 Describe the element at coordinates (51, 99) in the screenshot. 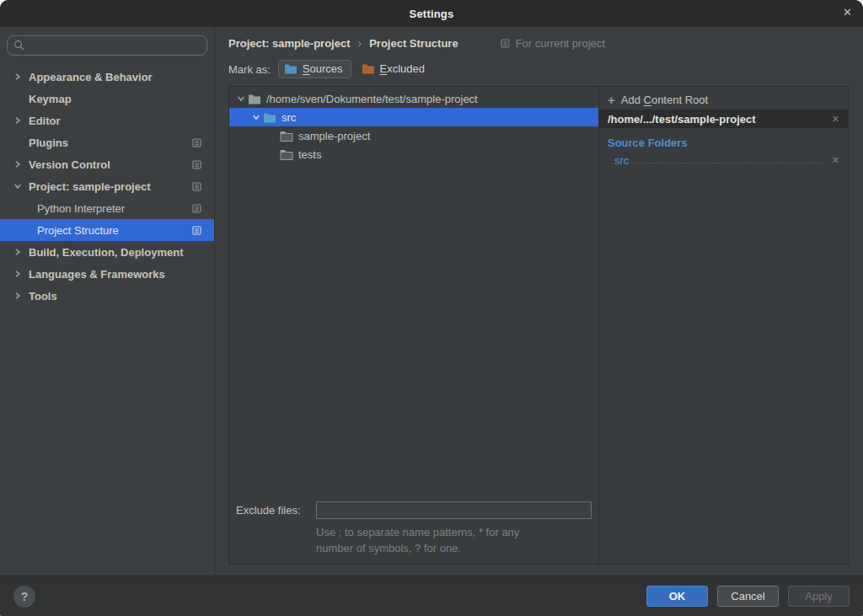

I see `sidebar-item-label: Keymap` at that location.